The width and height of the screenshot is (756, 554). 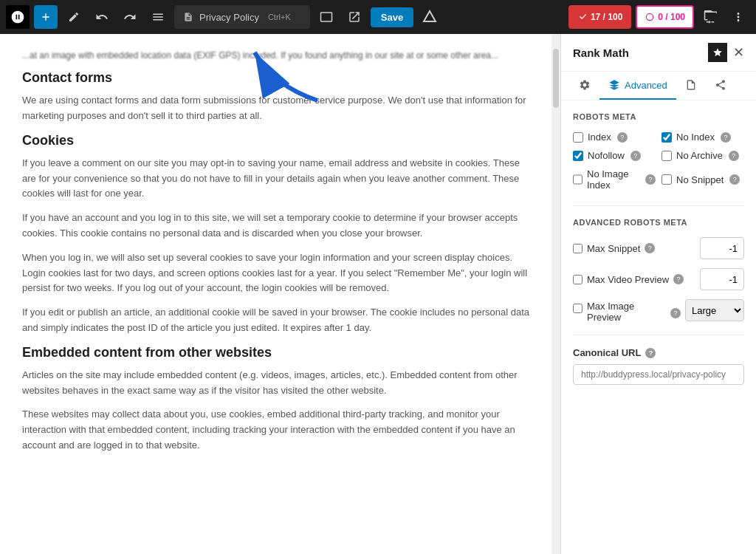 I want to click on index-label: Index, so click(x=599, y=137).